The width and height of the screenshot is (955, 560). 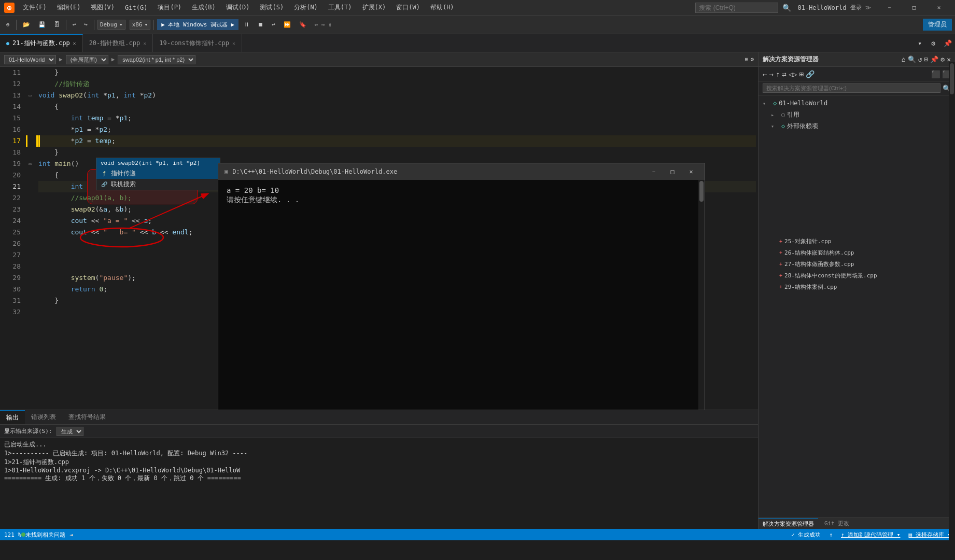 I want to click on menu-git: Git(G), so click(x=136, y=7).